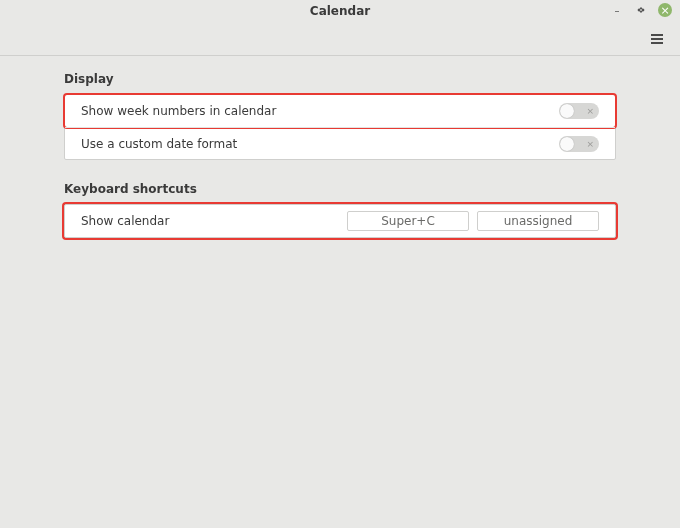 The image size is (680, 528). I want to click on label-show-week-numbers: Show week numbers in calendar, so click(320, 111).